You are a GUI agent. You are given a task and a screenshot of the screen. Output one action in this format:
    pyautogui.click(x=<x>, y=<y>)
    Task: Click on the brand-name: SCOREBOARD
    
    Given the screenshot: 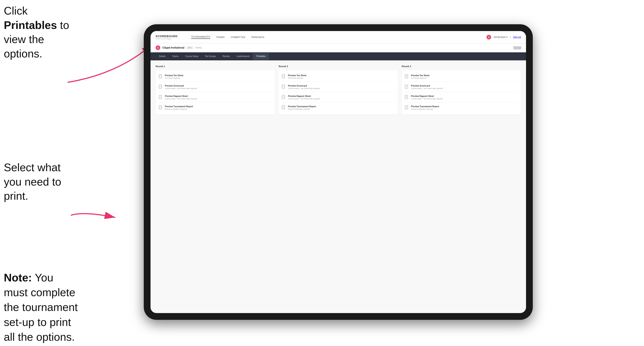 What is the action you would take?
    pyautogui.click(x=166, y=36)
    